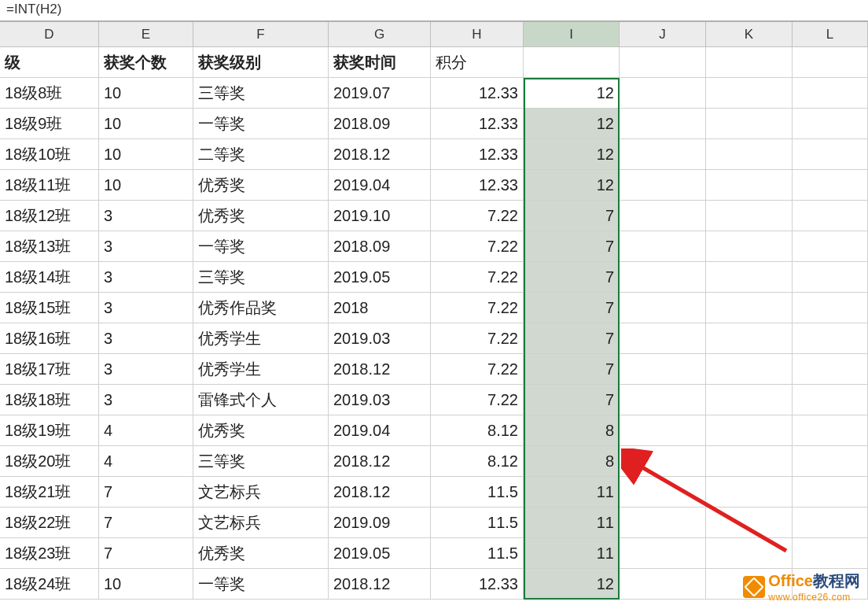 Image resolution: width=868 pixels, height=609 pixels. Describe the element at coordinates (380, 93) in the screenshot. I see `cell-G: 2019.07` at that location.